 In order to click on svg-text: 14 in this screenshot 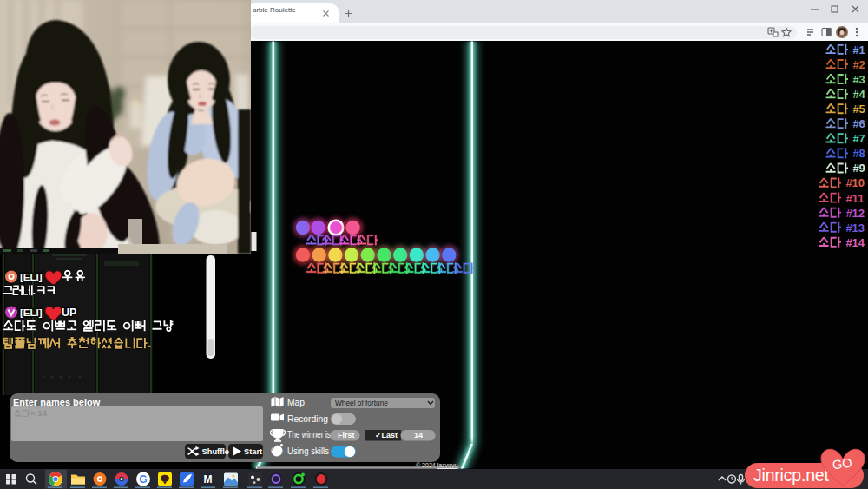, I will do `click(418, 435)`.